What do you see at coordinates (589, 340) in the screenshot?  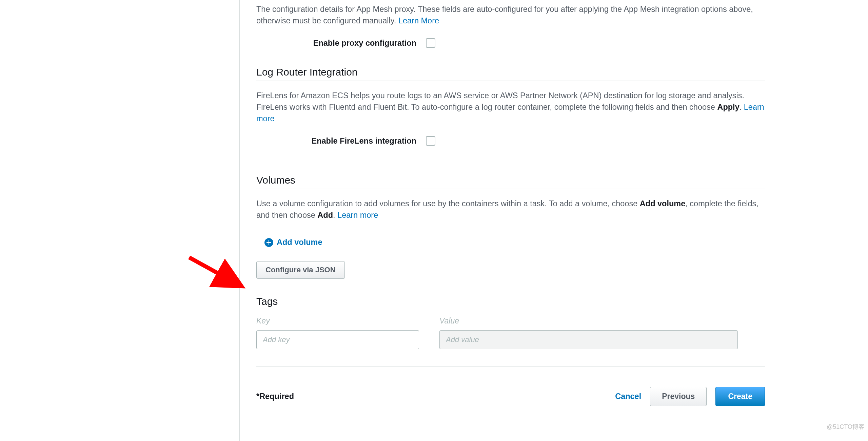 I see `tag-value-input` at bounding box center [589, 340].